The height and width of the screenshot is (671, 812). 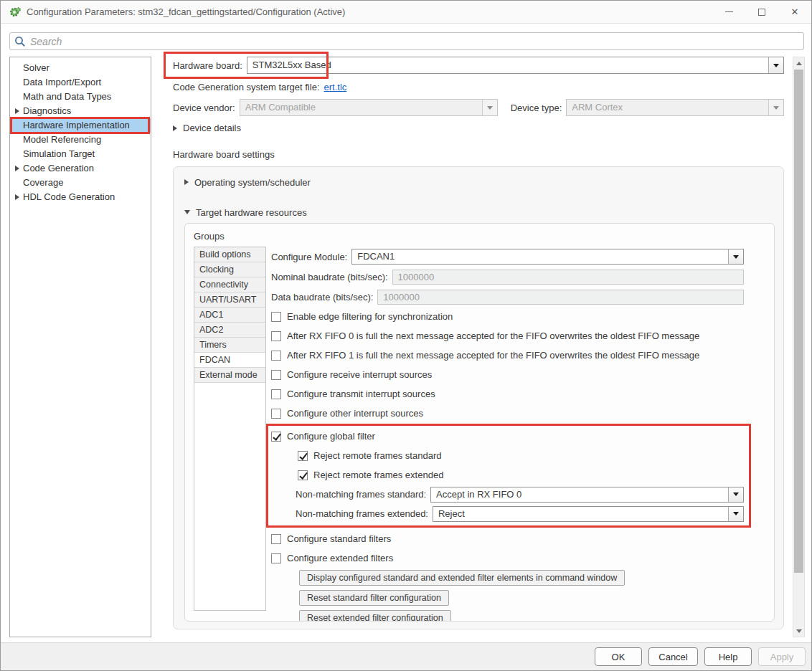 What do you see at coordinates (276, 375) in the screenshot?
I see `receive-interrupt-checkbox` at bounding box center [276, 375].